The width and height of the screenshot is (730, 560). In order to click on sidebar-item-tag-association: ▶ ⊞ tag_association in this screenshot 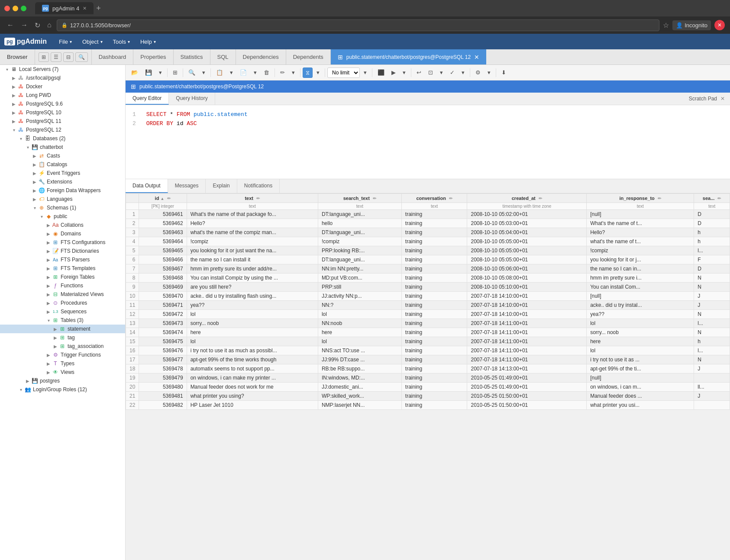, I will do `click(62, 346)`.